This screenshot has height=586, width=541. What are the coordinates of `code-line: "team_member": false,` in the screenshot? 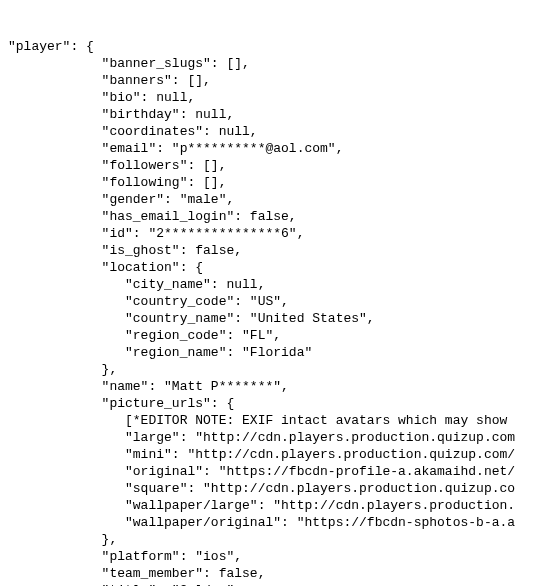 It's located at (270, 574).